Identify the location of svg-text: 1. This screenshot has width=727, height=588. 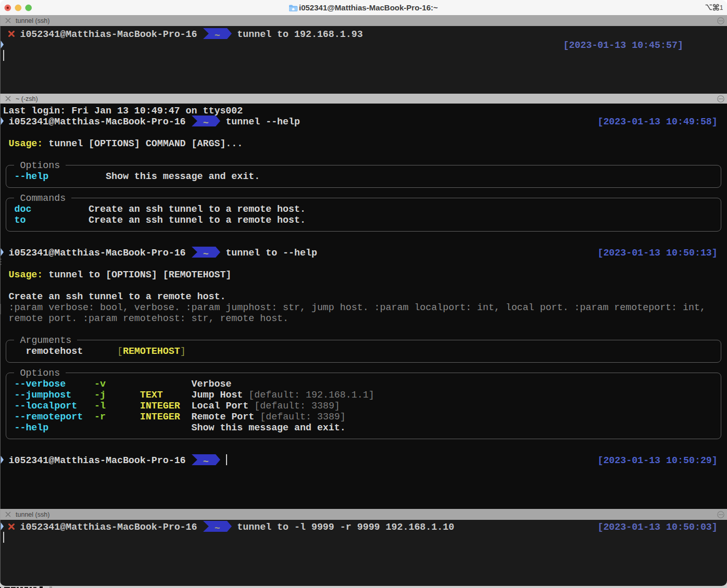
(722, 7).